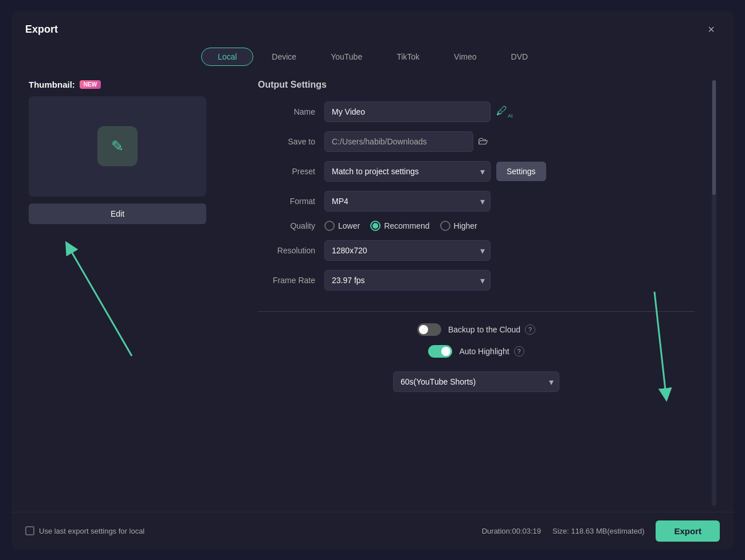 Image resolution: width=745 pixels, height=560 pixels. I want to click on radio-higher-circle, so click(445, 226).